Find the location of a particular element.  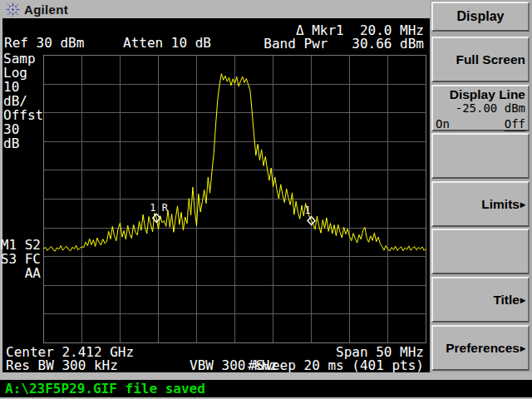

ref-level-readout: Ref 30 dBm is located at coordinates (44, 43).